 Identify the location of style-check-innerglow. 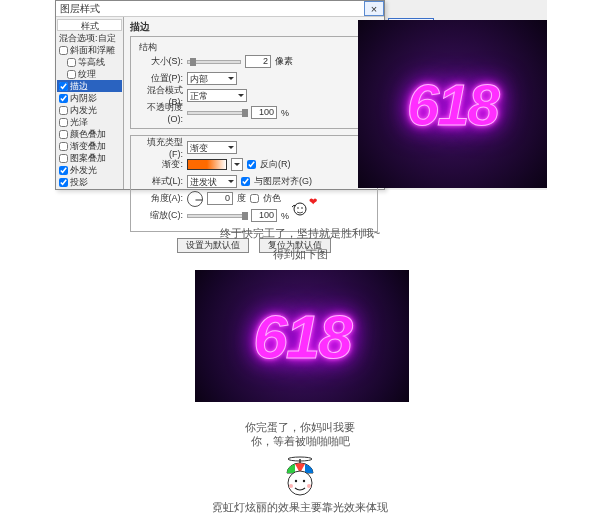
(64, 110).